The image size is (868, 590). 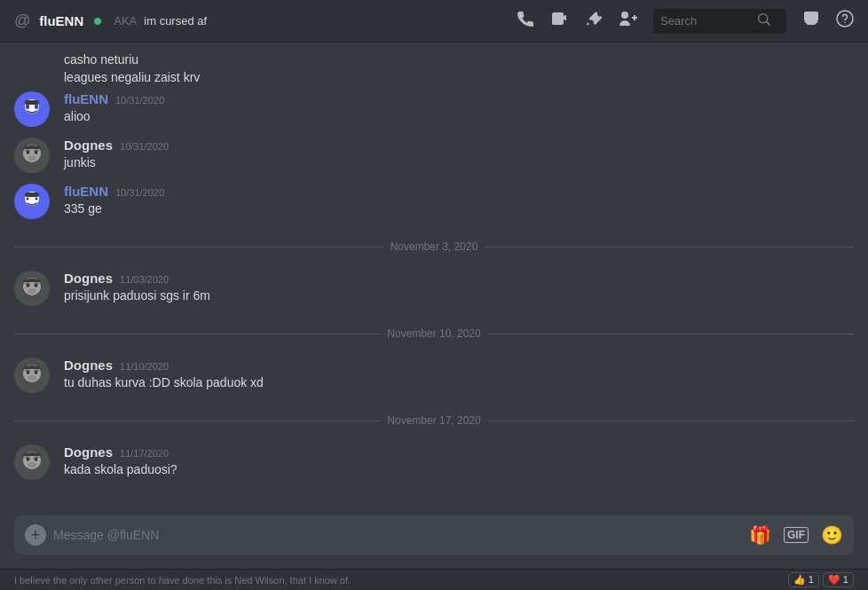 I want to click on date-divider: November 17, 2020, so click(x=434, y=421).